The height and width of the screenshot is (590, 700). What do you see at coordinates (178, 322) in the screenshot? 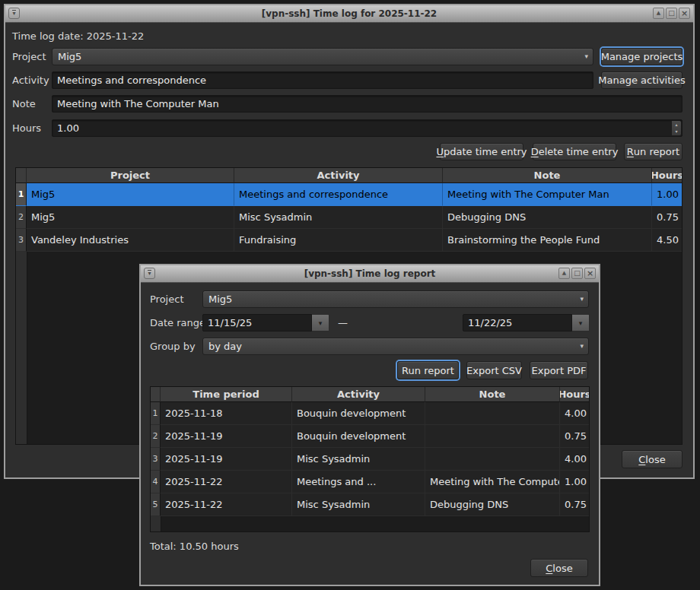
I see `date-range-label: Date range` at bounding box center [178, 322].